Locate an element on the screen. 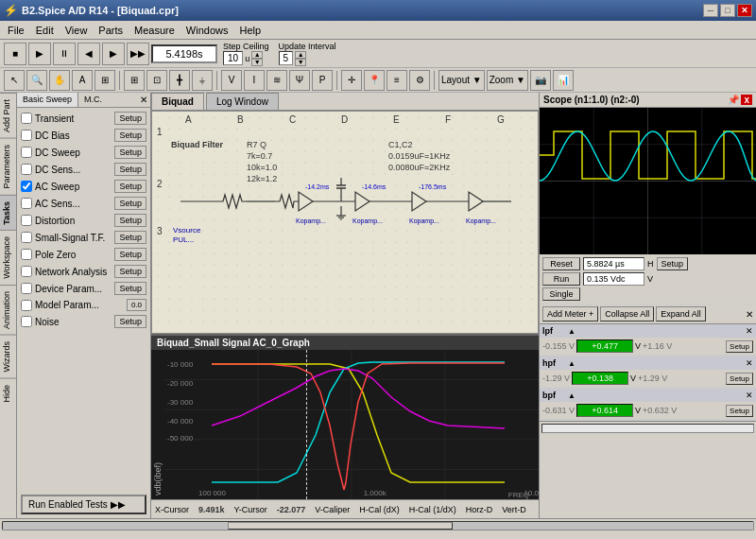 This screenshot has width=756, height=539. screenshot-btn: 📷 is located at coordinates (541, 80).